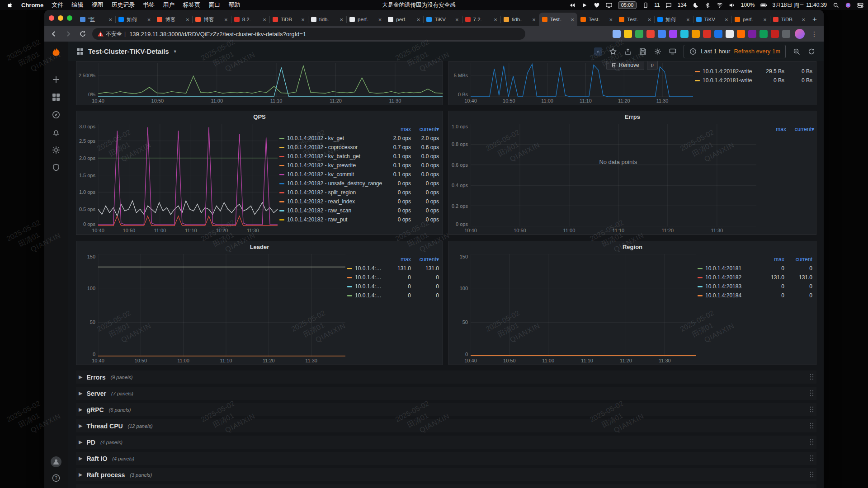 The image size is (868, 488). What do you see at coordinates (572, 5) in the screenshot?
I see `rewind-icon` at bounding box center [572, 5].